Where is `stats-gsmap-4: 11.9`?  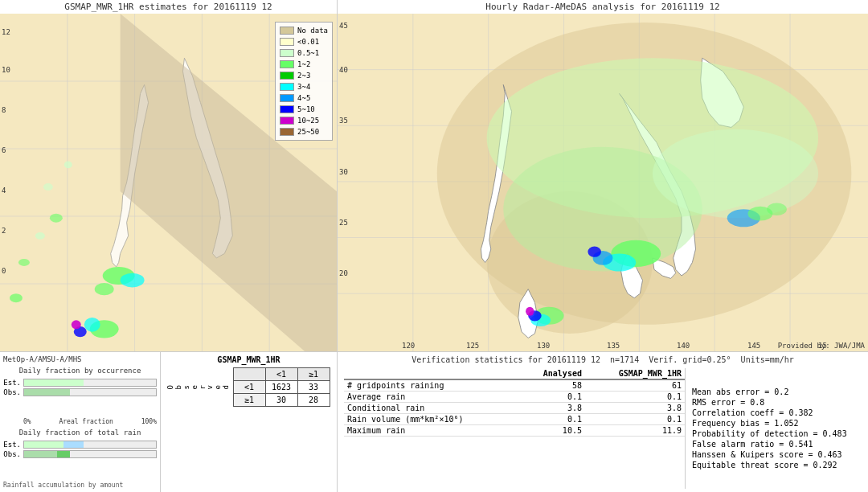 stats-gsmap-4: 11.9 is located at coordinates (635, 431).